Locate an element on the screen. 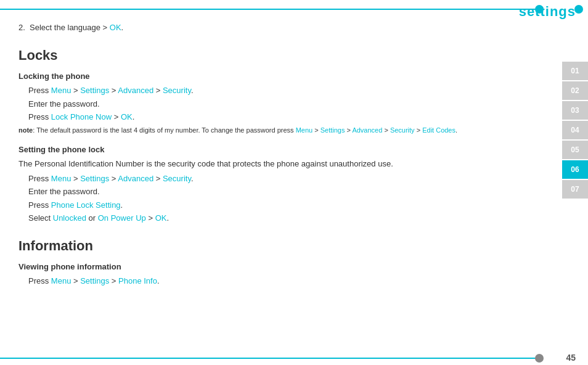  nav-item-02: 02 is located at coordinates (575, 91).